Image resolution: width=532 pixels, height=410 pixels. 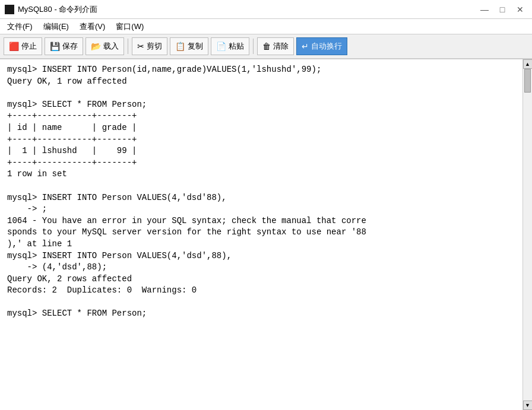 I want to click on scrollbar-track, so click(x=527, y=235).